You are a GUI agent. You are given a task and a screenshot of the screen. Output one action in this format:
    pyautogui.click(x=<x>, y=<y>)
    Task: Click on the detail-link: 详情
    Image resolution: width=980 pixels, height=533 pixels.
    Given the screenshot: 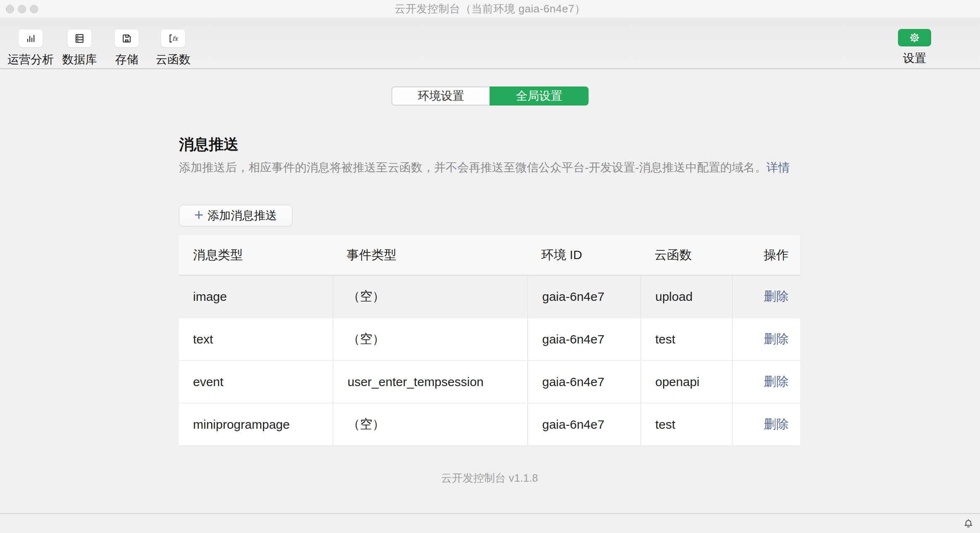 What is the action you would take?
    pyautogui.click(x=778, y=167)
    